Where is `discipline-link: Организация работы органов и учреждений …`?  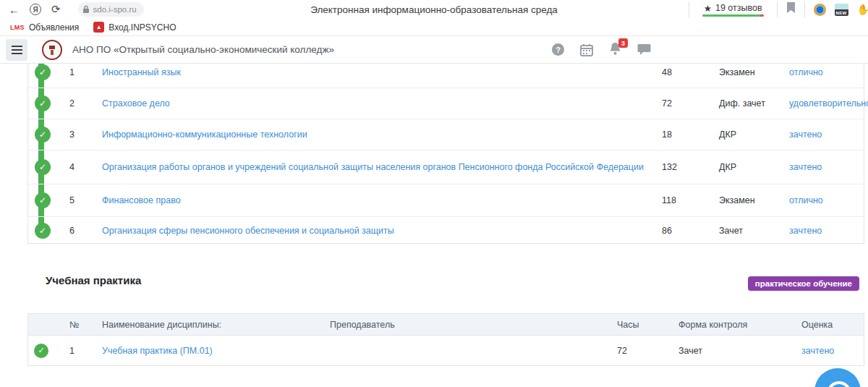 discipline-link: Организация работы органов и учреждений … is located at coordinates (373, 167).